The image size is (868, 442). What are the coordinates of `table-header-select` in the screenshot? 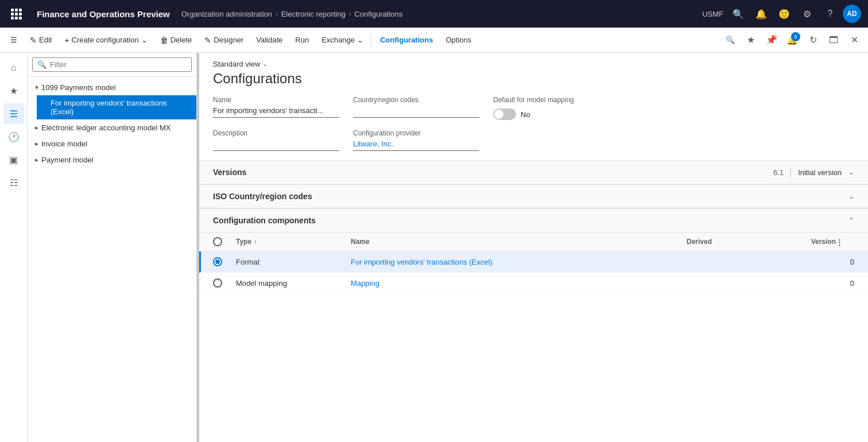 It's located at (224, 242).